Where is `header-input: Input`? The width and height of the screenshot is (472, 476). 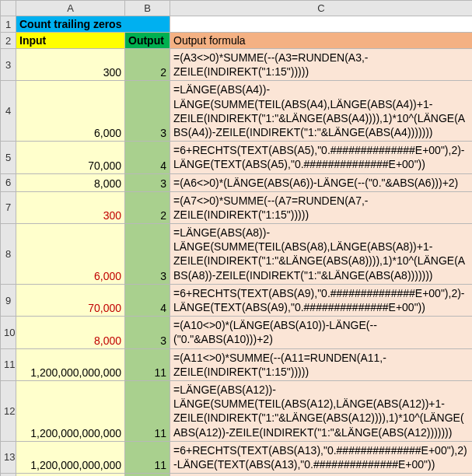 header-input: Input is located at coordinates (71, 40).